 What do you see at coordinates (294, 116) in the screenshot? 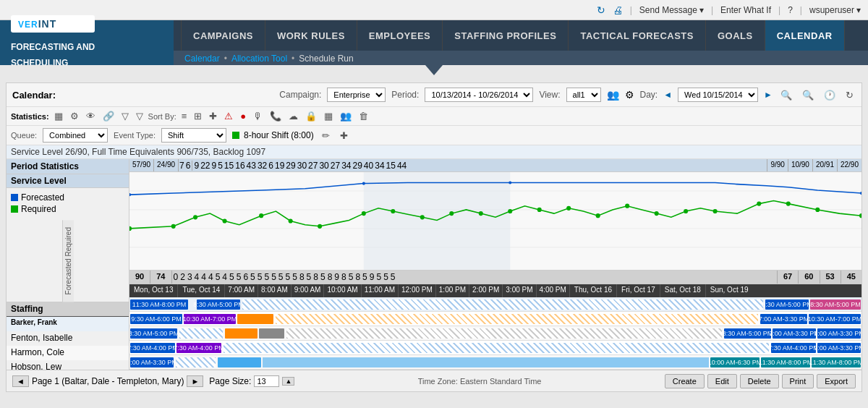
I see `cloud-icon: ☁` at bounding box center [294, 116].